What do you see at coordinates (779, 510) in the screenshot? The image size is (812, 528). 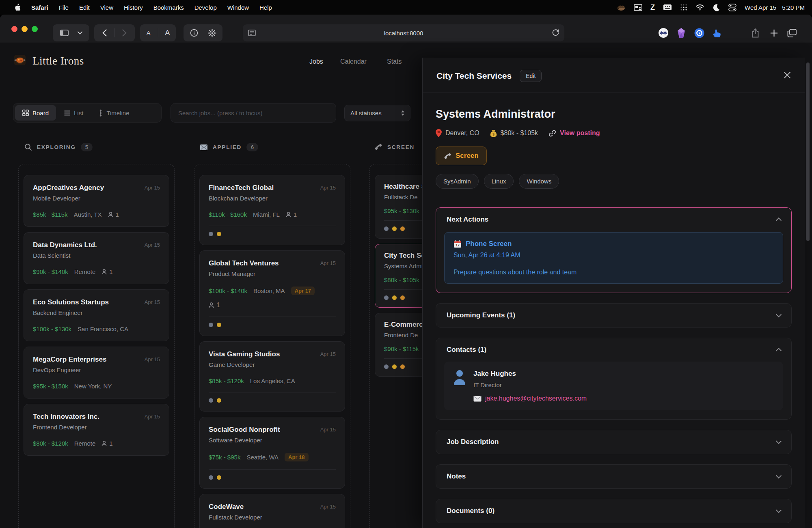 I see `chevron-down-icon` at bounding box center [779, 510].